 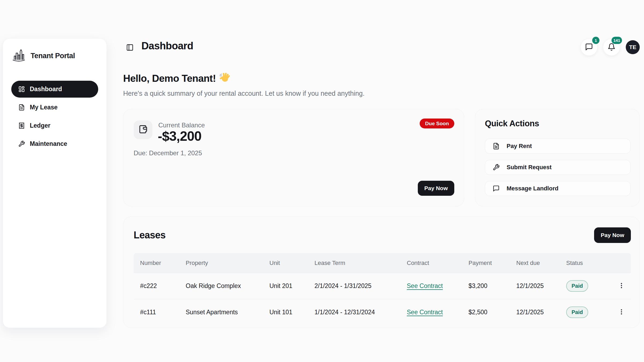 I want to click on lease-payment: $3,200, so click(x=486, y=286).